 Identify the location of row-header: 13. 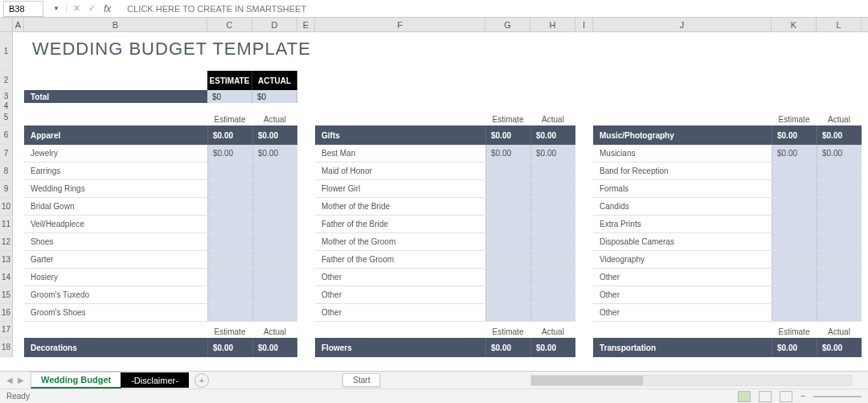
(6, 260).